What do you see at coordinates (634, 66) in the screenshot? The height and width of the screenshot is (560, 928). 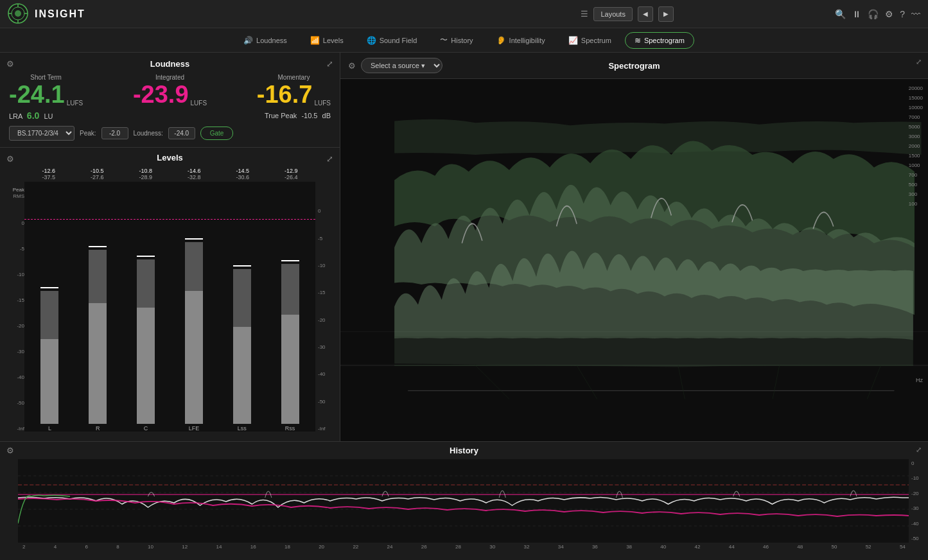 I see `spectrogram-panel-title: Spectrogram` at bounding box center [634, 66].